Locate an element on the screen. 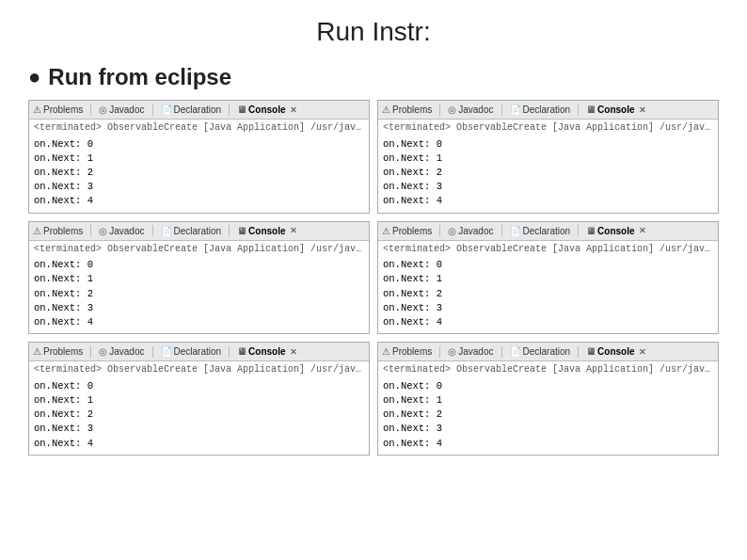  problems-tab-6: ⚠ Problems is located at coordinates (406, 352).